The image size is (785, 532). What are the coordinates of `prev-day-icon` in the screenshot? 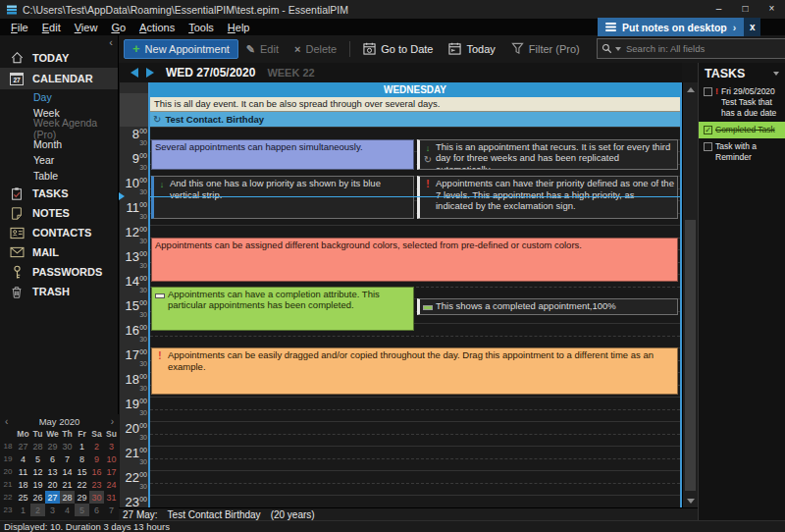 It's located at (134, 73).